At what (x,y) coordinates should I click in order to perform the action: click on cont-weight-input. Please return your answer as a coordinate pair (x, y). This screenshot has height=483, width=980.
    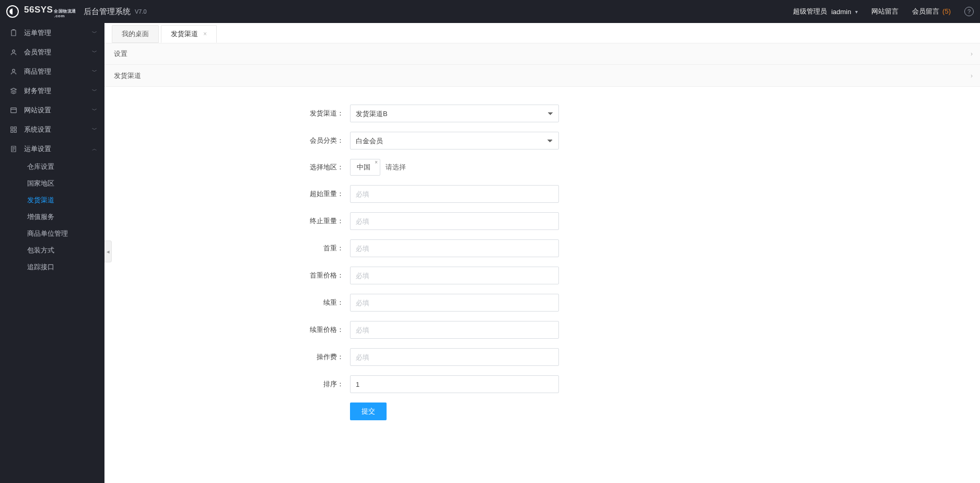
    Looking at the image, I should click on (454, 303).